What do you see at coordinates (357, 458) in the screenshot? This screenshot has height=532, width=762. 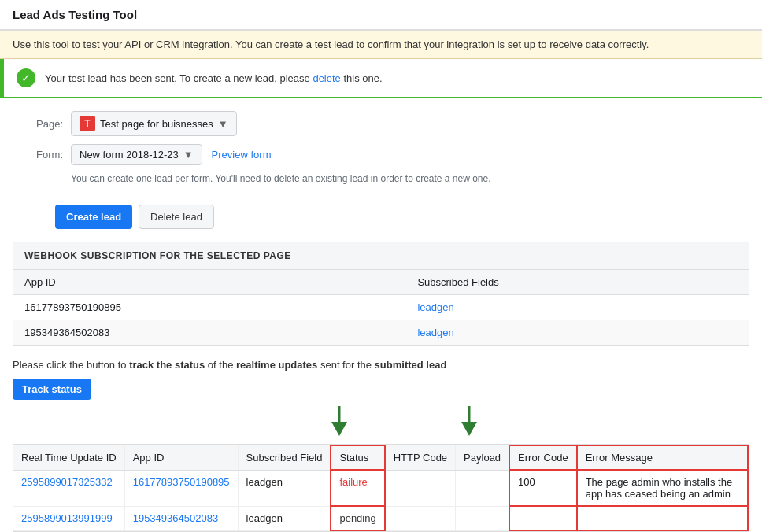 I see `rtu-col-status: Status` at bounding box center [357, 458].